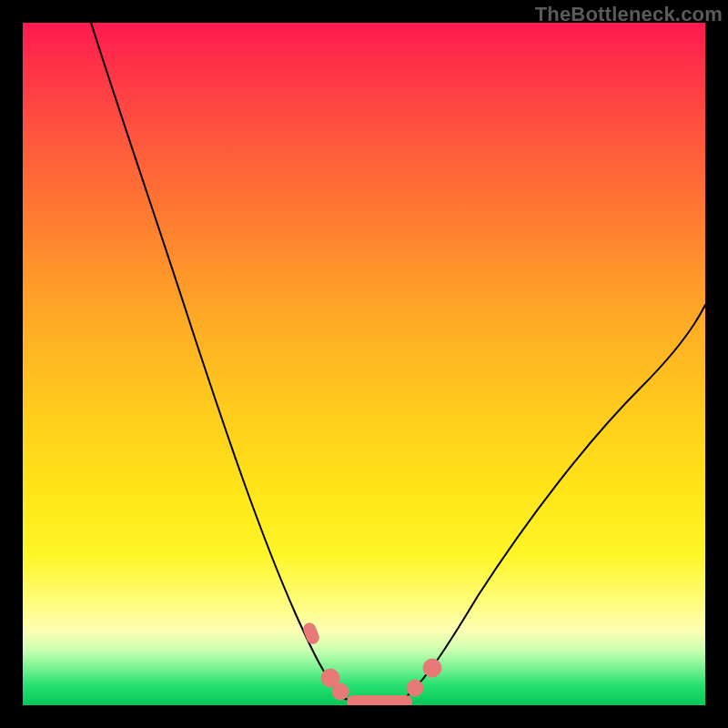 The height and width of the screenshot is (728, 728). What do you see at coordinates (629, 15) in the screenshot?
I see `watermark-text: TheBottleneck.com` at bounding box center [629, 15].